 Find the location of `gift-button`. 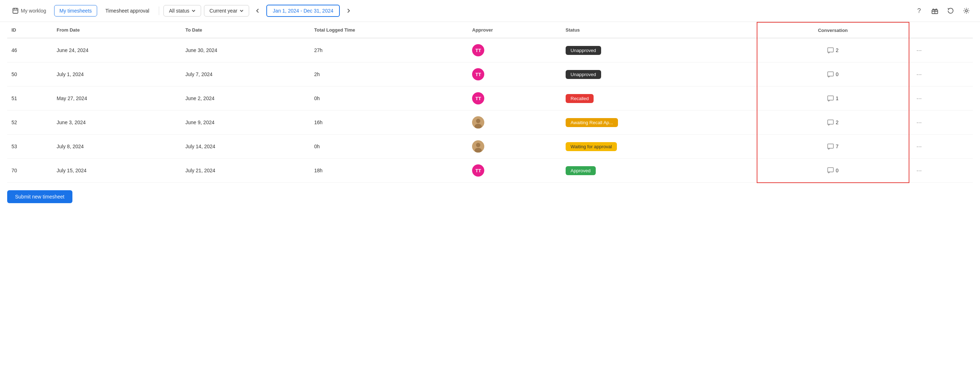

gift-button is located at coordinates (935, 11).